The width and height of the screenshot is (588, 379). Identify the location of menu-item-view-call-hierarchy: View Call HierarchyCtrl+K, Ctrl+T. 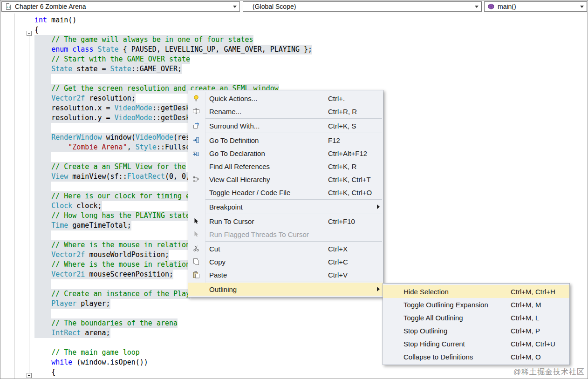
(286, 179).